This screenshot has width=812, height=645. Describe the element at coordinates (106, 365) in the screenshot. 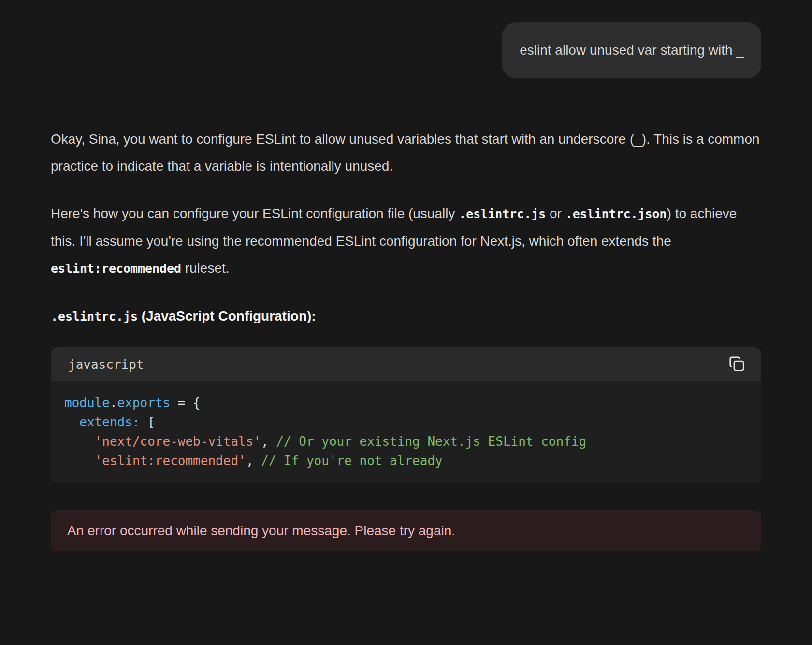

I see `code-language-label: javascript` at that location.